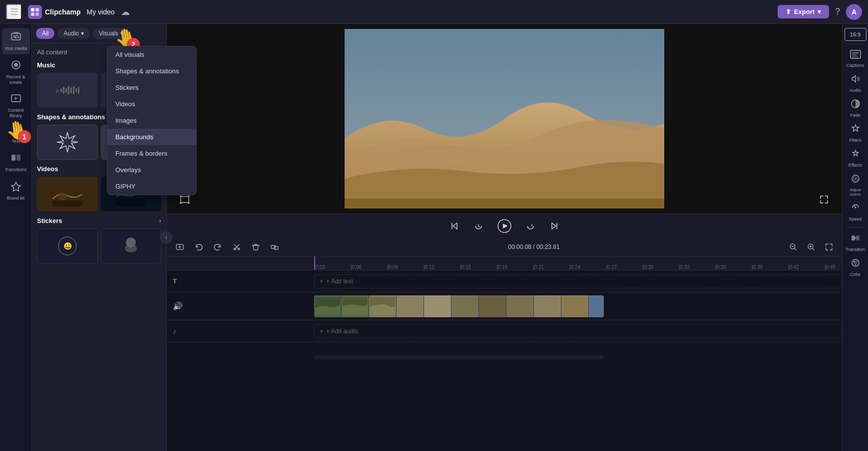 This screenshot has height=451, width=868. Describe the element at coordinates (16, 72) in the screenshot. I see `sidebar-item-record-create: Record &create` at that location.